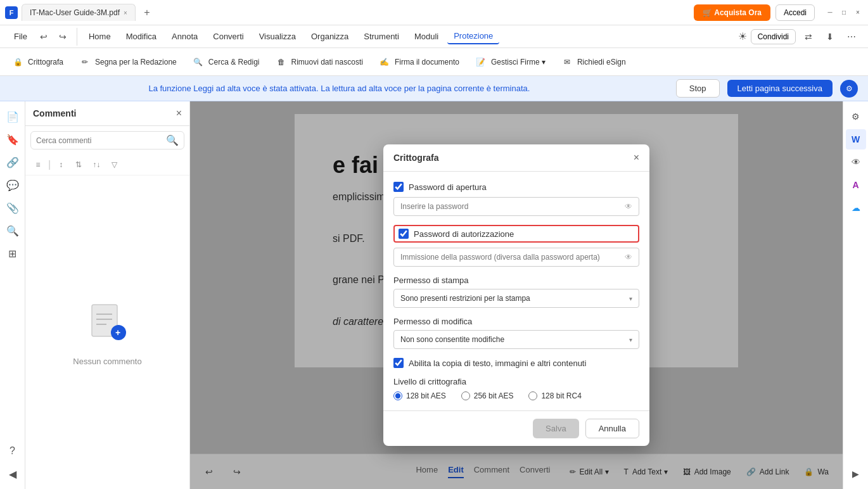 The image size is (868, 489). I want to click on undo-button: ↩, so click(44, 37).